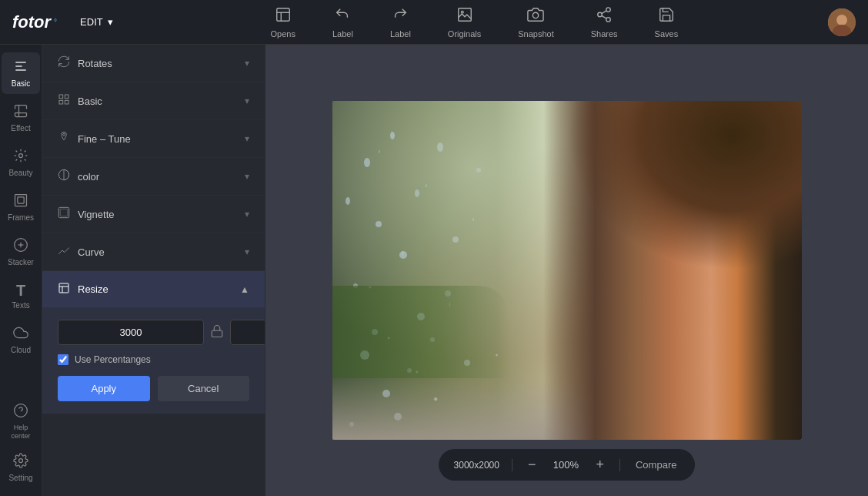 This screenshot has height=496, width=868. What do you see at coordinates (283, 22) in the screenshot?
I see `opens-button: Opens` at bounding box center [283, 22].